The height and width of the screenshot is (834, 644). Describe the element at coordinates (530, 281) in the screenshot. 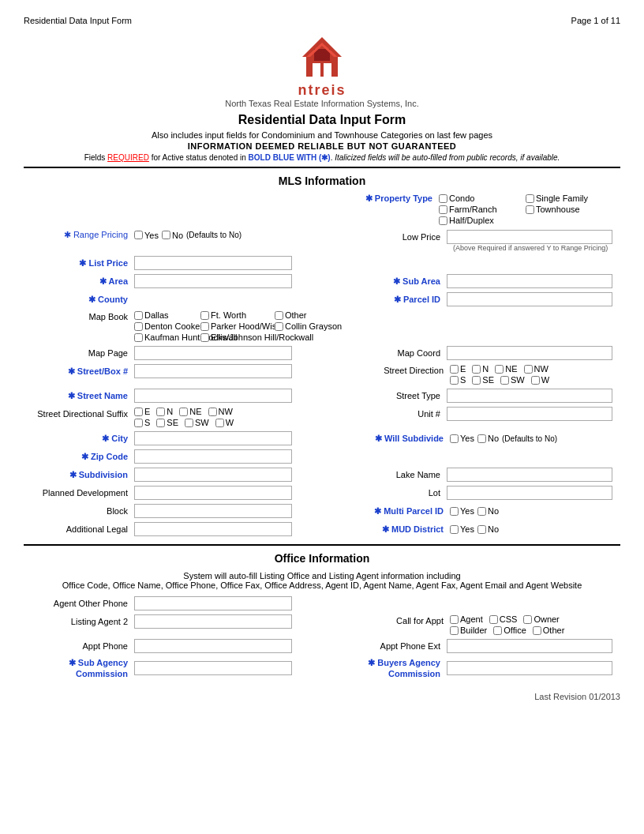

I see `sub-area-input` at that location.